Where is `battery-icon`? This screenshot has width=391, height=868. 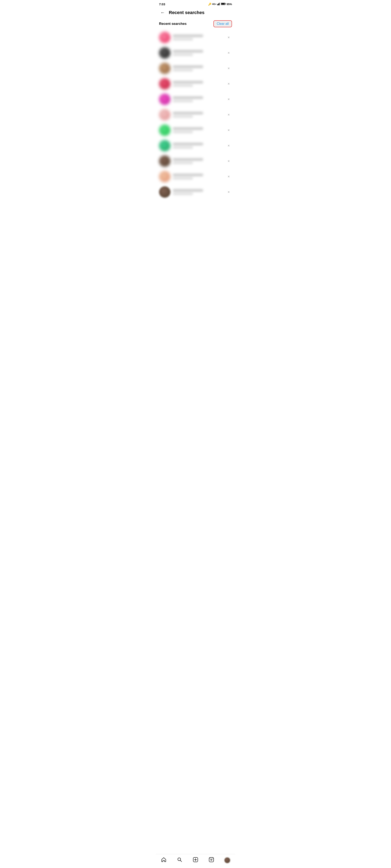 battery-icon is located at coordinates (223, 4).